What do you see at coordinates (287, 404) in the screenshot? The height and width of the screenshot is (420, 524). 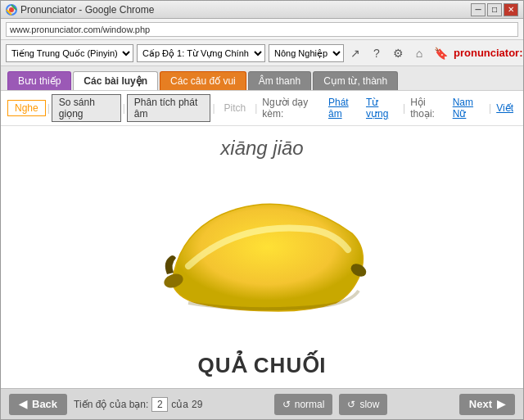 I see `refresh-icon-normal: ↺` at bounding box center [287, 404].